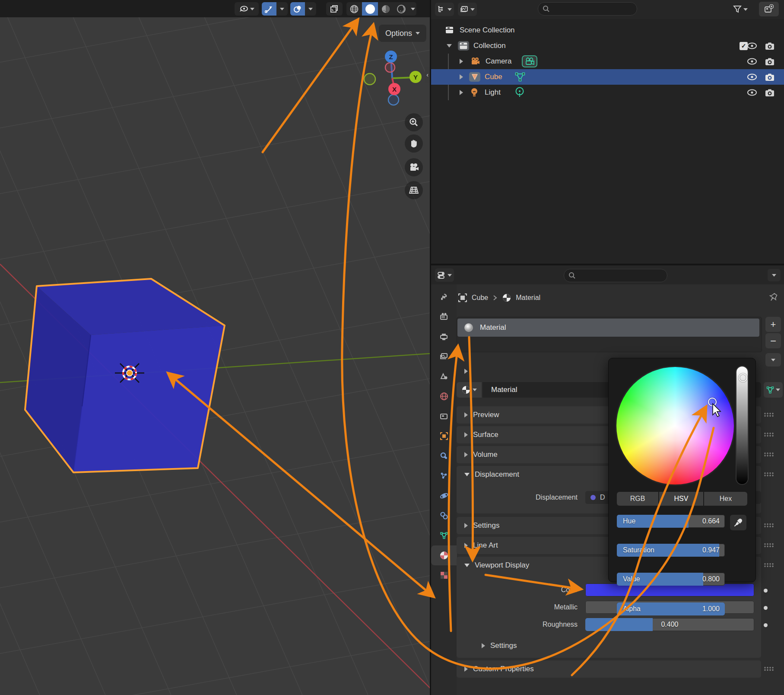  Describe the element at coordinates (444, 297) in the screenshot. I see `tool-icon` at that location.